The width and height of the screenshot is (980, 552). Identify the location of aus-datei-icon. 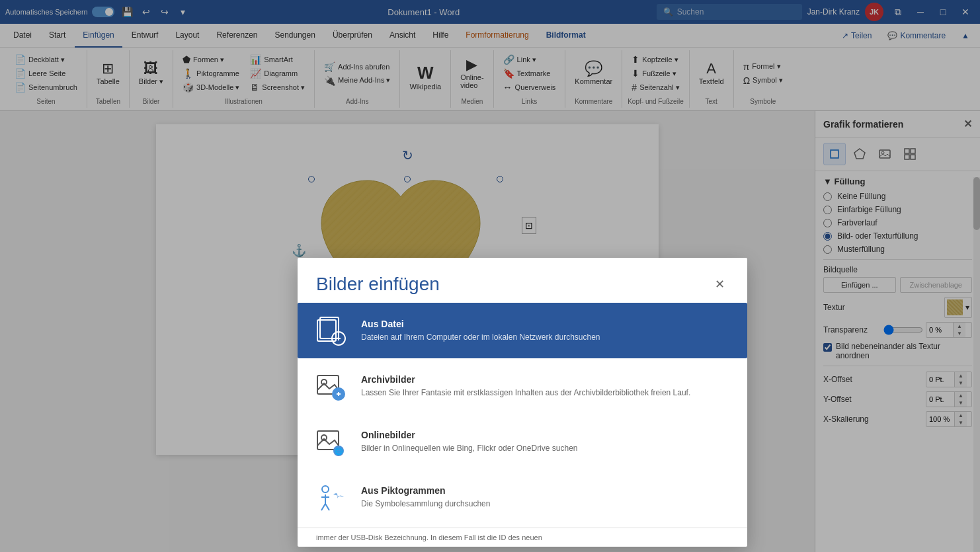
(331, 331).